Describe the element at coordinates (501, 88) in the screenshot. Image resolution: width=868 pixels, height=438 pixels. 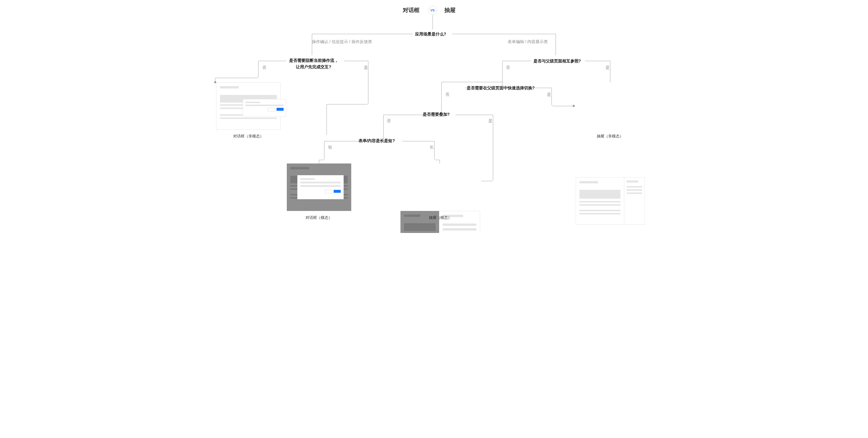
I see `question-quick-switch: 是否需要在父级页面中快速选择切换?` at that location.